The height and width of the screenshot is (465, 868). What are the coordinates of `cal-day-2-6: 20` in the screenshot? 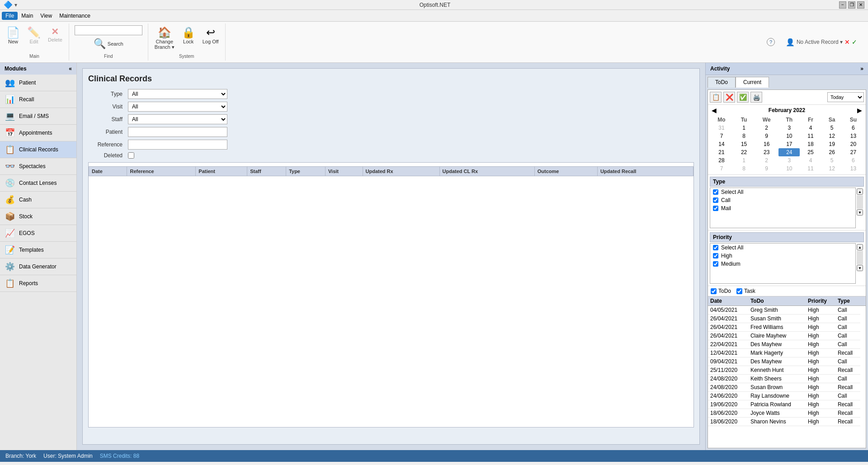 It's located at (854, 144).